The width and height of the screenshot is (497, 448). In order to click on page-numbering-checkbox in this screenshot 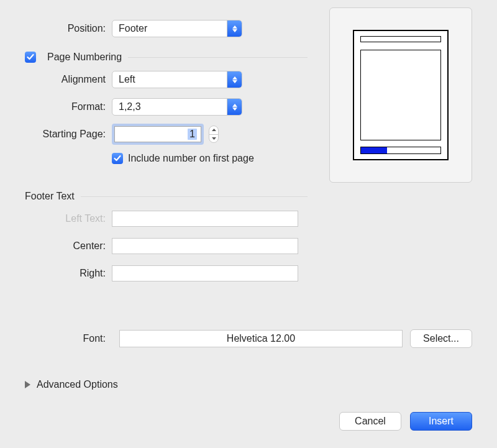, I will do `click(30, 57)`.